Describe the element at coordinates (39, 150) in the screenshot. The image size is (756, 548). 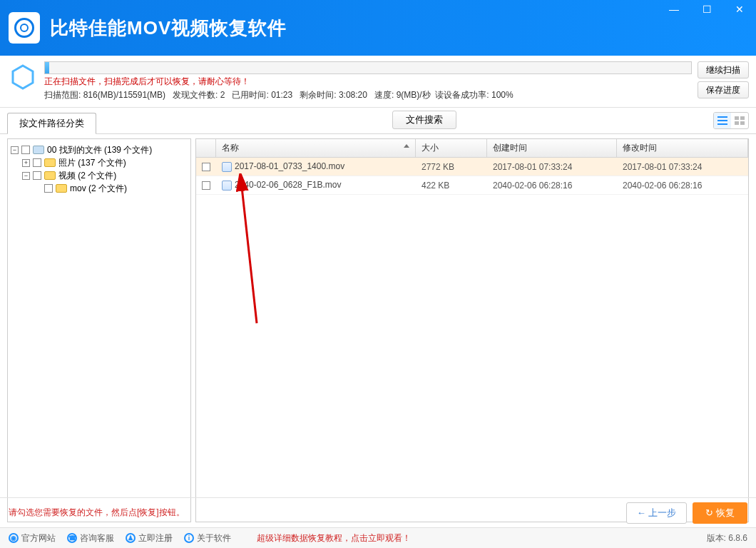
I see `drive-icon` at that location.